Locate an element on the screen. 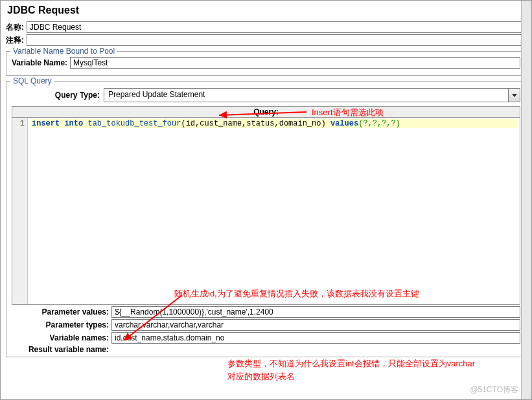  variable-names-label: Variable names: is located at coordinates (60, 338).